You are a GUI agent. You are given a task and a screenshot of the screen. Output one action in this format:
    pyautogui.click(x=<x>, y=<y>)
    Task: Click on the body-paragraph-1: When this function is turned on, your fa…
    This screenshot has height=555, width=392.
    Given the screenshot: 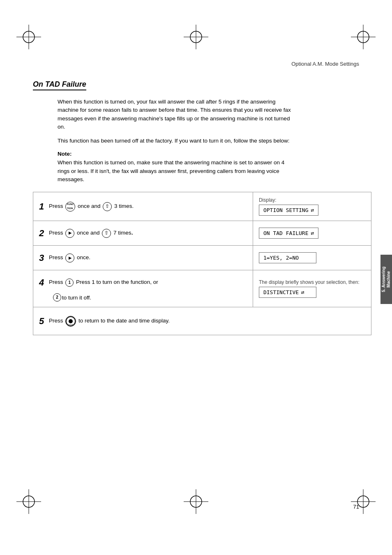 What is the action you would take?
    pyautogui.click(x=177, y=114)
    